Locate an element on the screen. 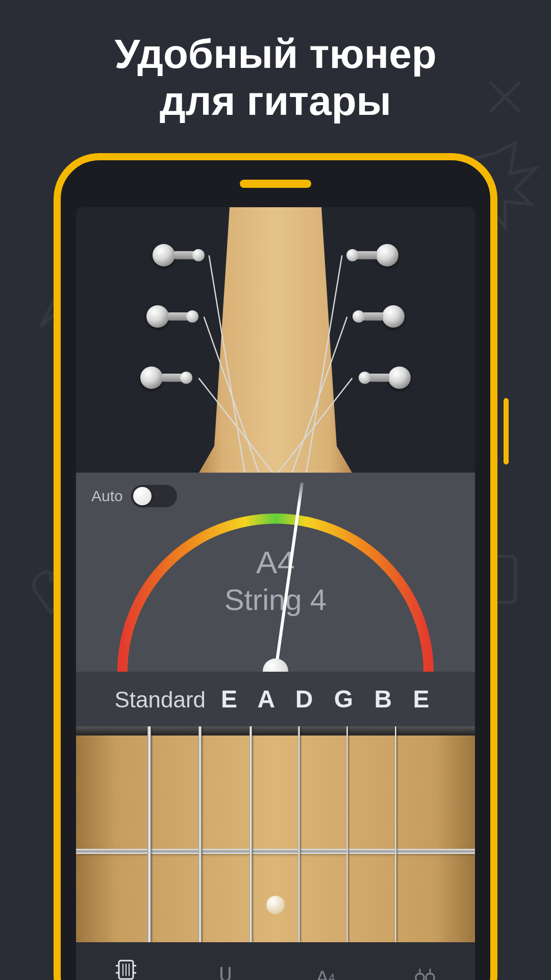  phone-speaker is located at coordinates (276, 184).